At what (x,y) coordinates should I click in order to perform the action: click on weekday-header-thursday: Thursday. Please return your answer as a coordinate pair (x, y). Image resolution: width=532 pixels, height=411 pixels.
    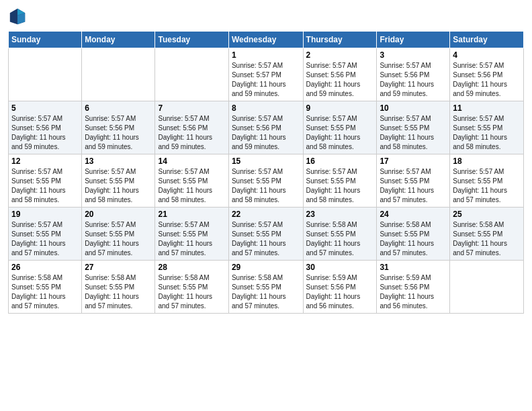
    Looking at the image, I should click on (340, 40).